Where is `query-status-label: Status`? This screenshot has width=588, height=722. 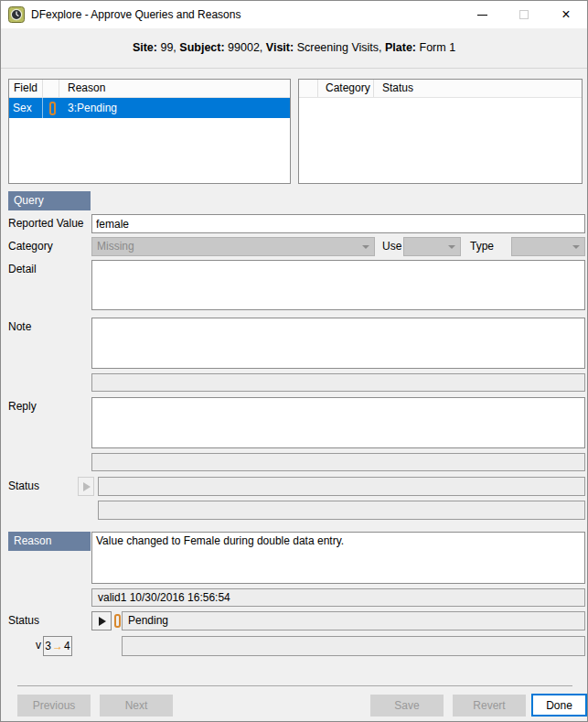
query-status-label: Status is located at coordinates (24, 486).